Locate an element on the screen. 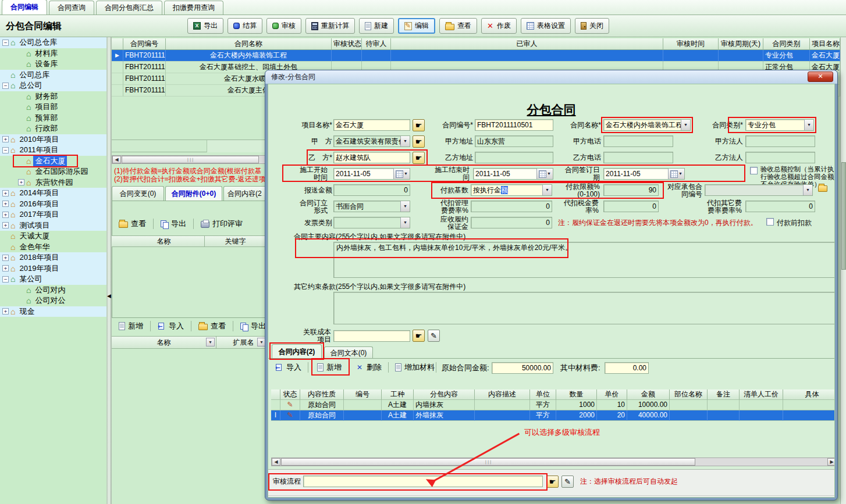  vscroll-thumb is located at coordinates (844, 216).